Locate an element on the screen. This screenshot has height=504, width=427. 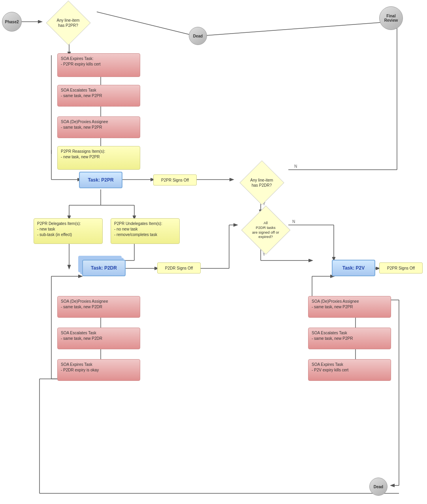
soa-escalates-p2dr-node: SOA Escalates Task - same task, new P2DR is located at coordinates (99, 339).